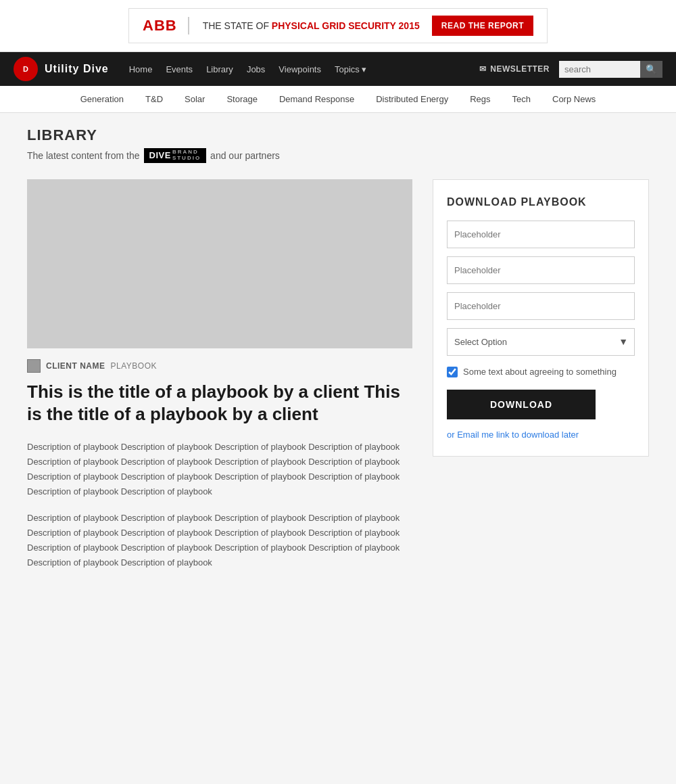 This screenshot has height=784, width=676. What do you see at coordinates (76, 366) in the screenshot?
I see `client-name-label: CLIENT NAME` at bounding box center [76, 366].